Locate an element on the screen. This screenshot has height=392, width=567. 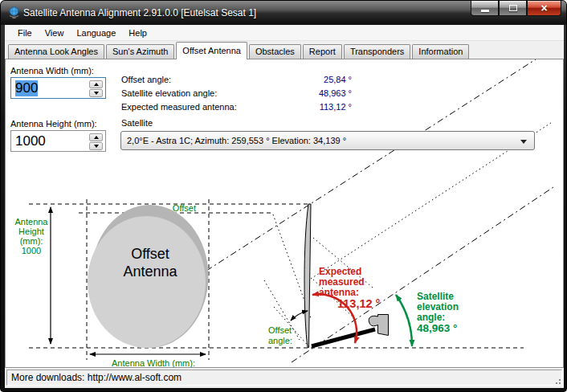
height-label-line1: Antenna is located at coordinates (32, 222).